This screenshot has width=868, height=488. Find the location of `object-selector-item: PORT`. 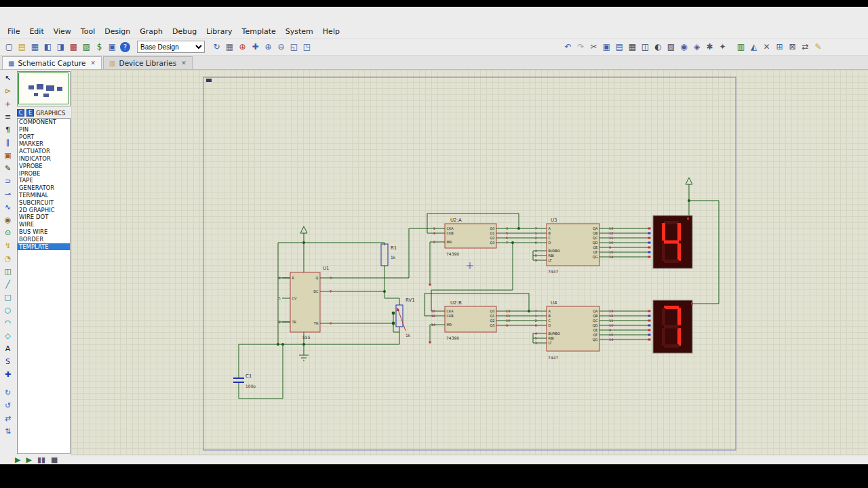

object-selector-item: PORT is located at coordinates (43, 137).